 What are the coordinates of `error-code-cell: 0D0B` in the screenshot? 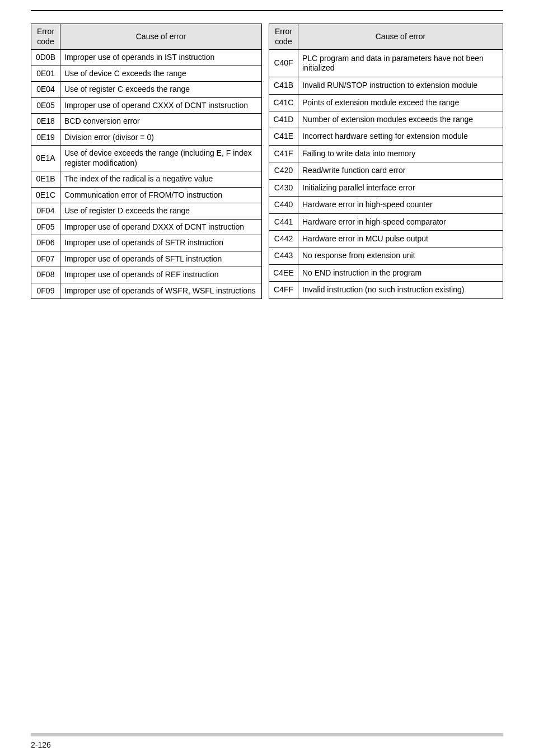 It's located at (46, 58).